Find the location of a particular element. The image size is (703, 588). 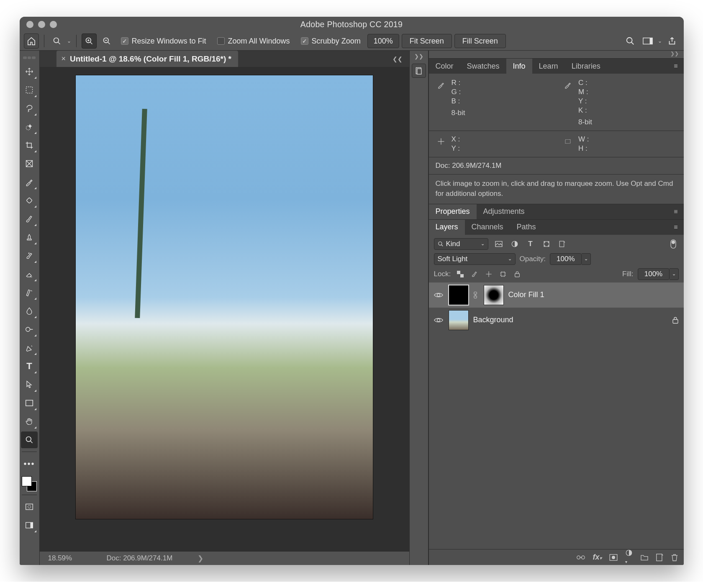

brush-tool is located at coordinates (29, 219).